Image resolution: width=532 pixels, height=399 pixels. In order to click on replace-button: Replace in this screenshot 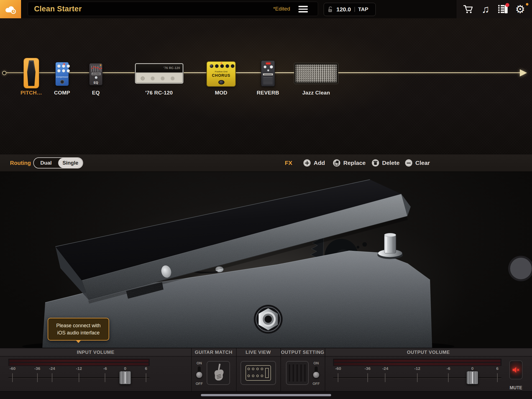, I will do `click(349, 163)`.